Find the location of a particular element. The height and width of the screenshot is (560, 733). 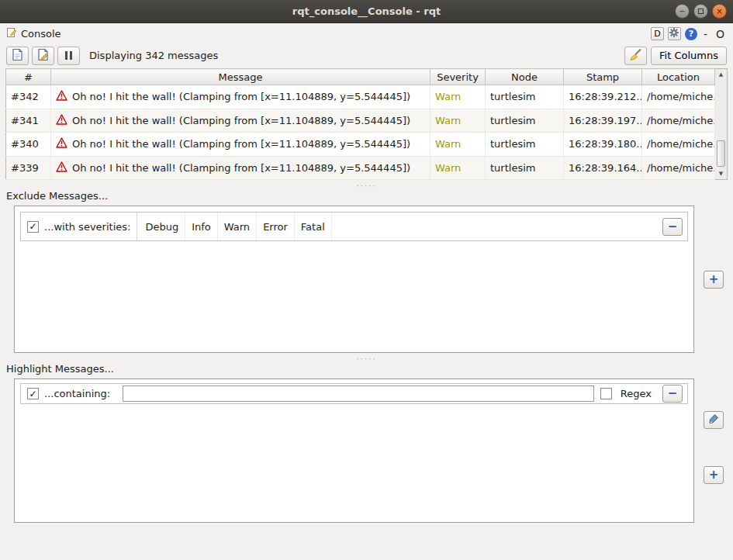

num-cell: #339 is located at coordinates (29, 168).